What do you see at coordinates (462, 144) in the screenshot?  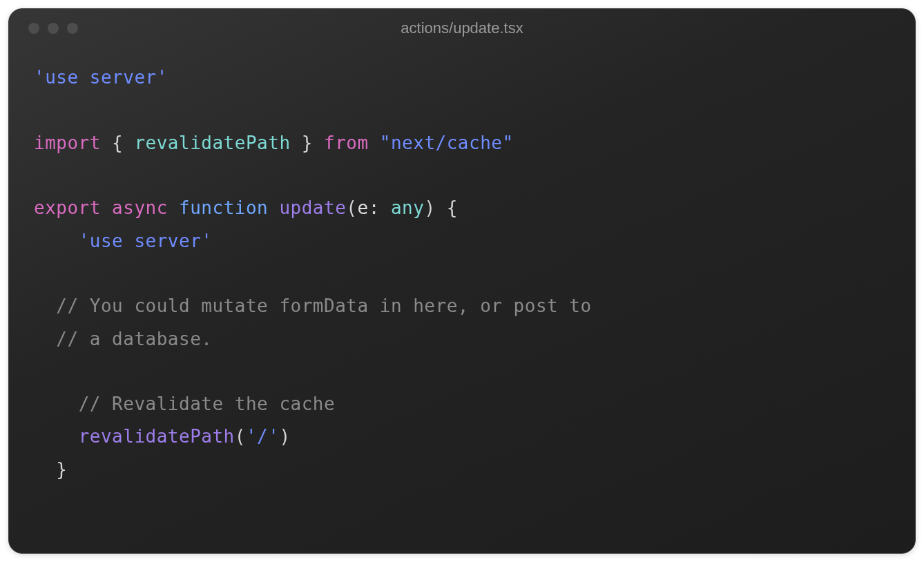 I see `code-line: import { revalidatePath } from "next/cac…` at bounding box center [462, 144].